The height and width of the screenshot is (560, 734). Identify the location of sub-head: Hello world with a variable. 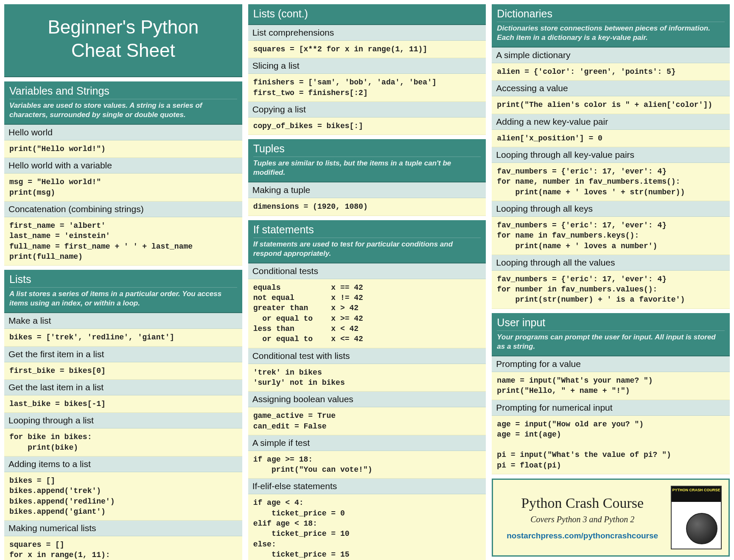
(123, 165).